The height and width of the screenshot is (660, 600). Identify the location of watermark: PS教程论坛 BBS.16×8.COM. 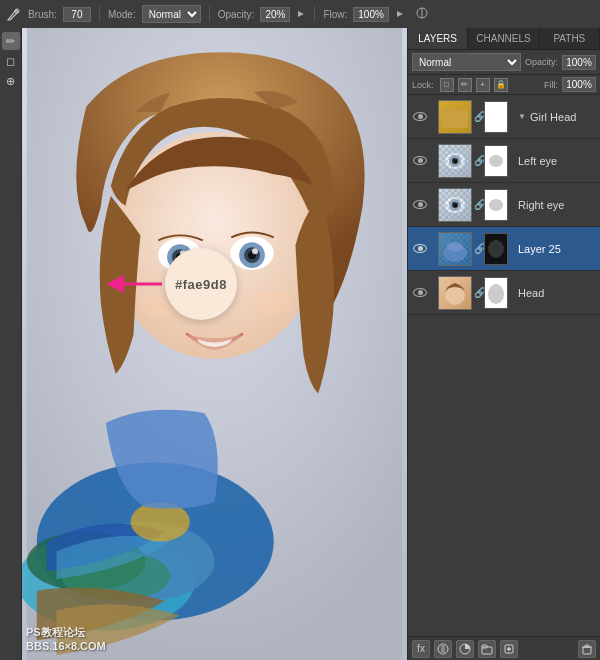
(66, 638).